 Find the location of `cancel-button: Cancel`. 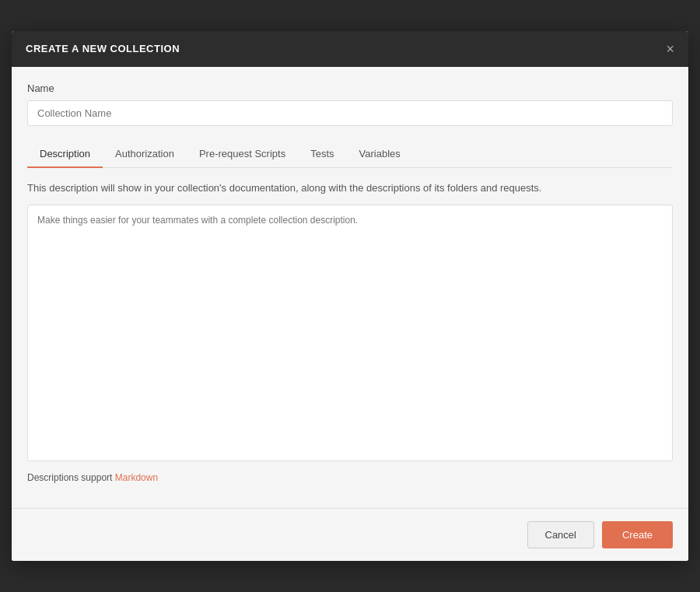

cancel-button: Cancel is located at coordinates (561, 535).